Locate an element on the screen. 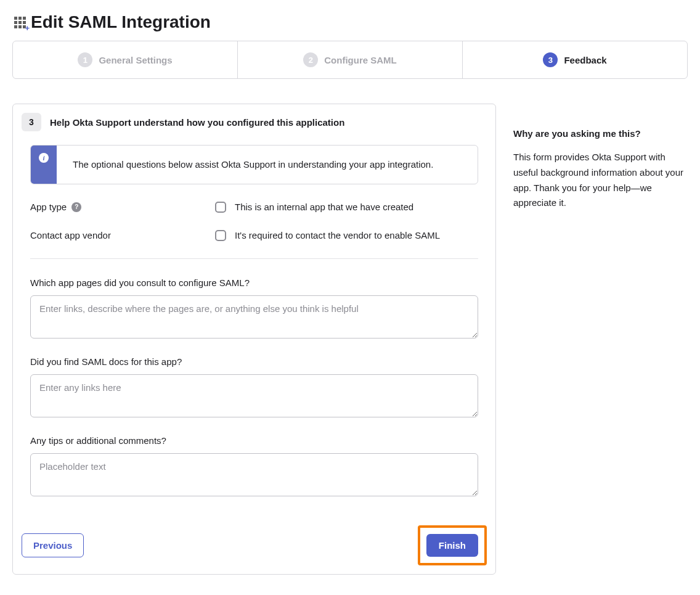 This screenshot has width=700, height=595. apps-grid-icon: + is located at coordinates (20, 22).